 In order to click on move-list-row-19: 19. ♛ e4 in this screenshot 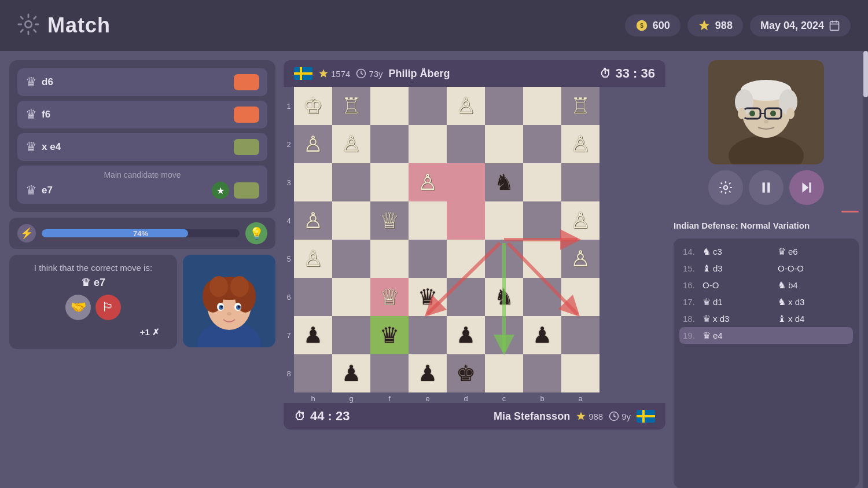, I will do `click(766, 336)`.